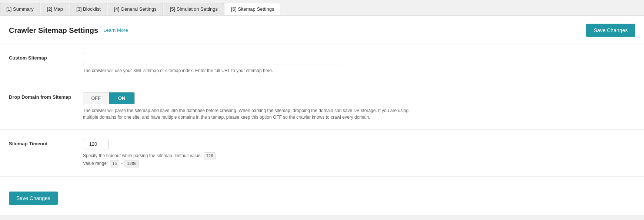 This screenshot has width=644, height=220. I want to click on tab-general-settings: [4] General Settings, so click(136, 9).